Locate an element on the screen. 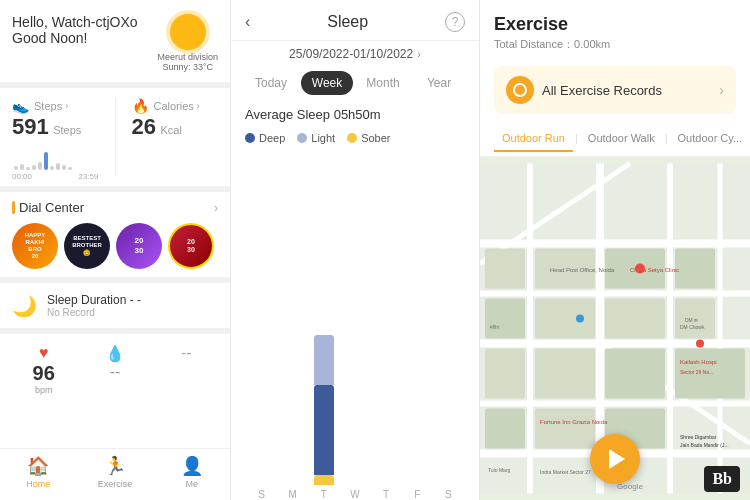 Image resolution: width=750 pixels, height=500 pixels. calories-label: 🔥 Calories › is located at coordinates (176, 106).